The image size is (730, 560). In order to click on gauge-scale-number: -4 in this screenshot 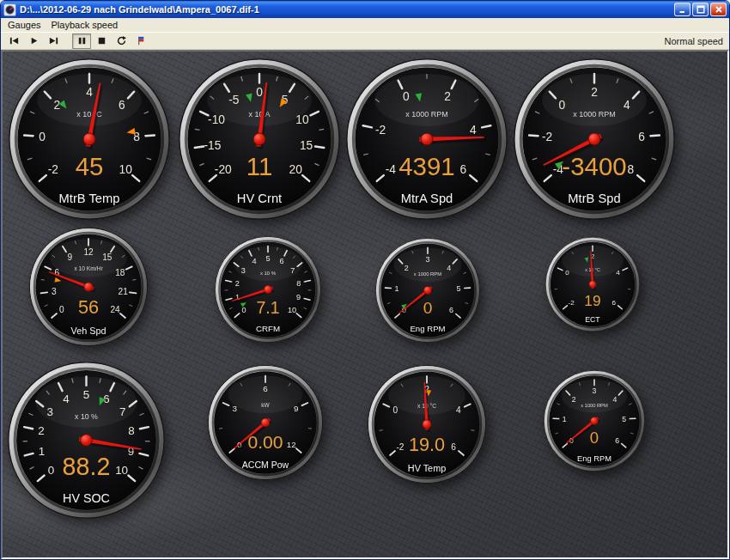, I will do `click(392, 170)`.